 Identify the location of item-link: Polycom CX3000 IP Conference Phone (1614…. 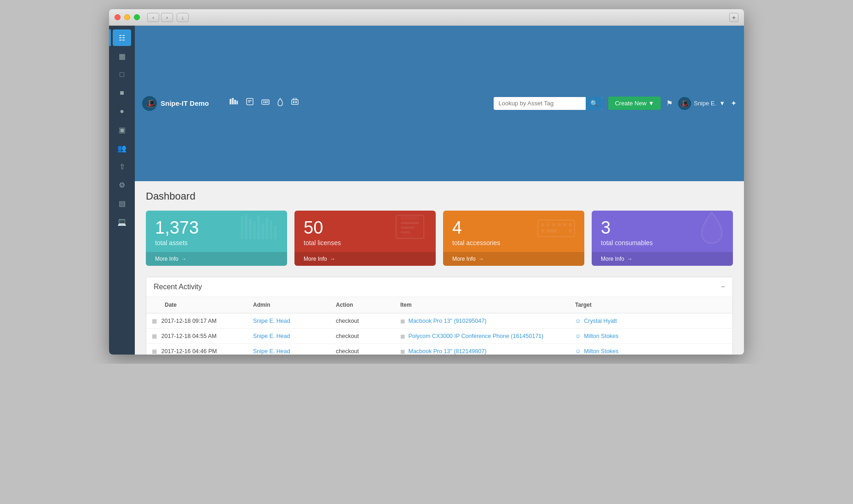
(476, 336).